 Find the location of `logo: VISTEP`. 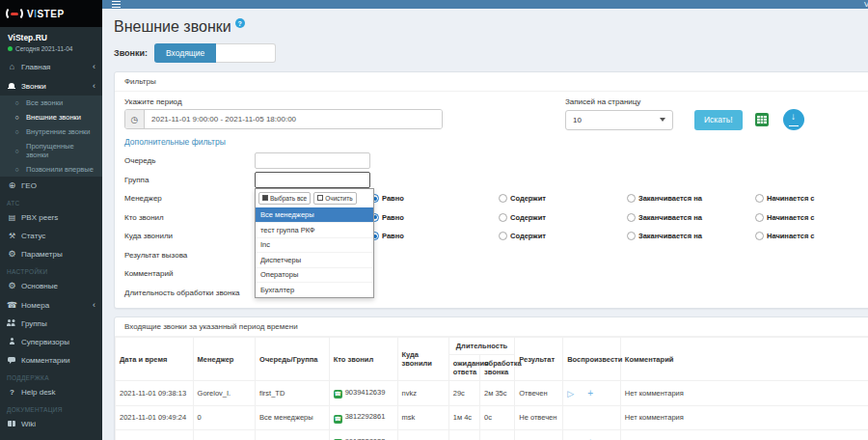

logo: VISTEP is located at coordinates (51, 14).